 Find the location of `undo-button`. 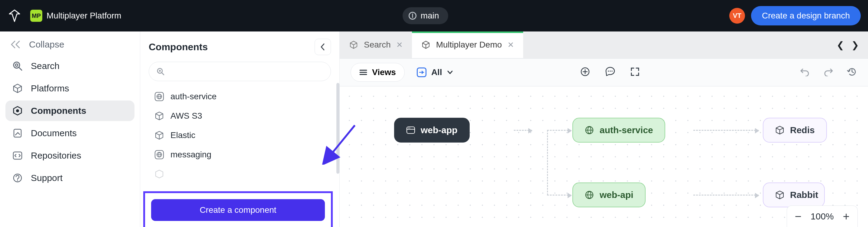

undo-button is located at coordinates (805, 72).